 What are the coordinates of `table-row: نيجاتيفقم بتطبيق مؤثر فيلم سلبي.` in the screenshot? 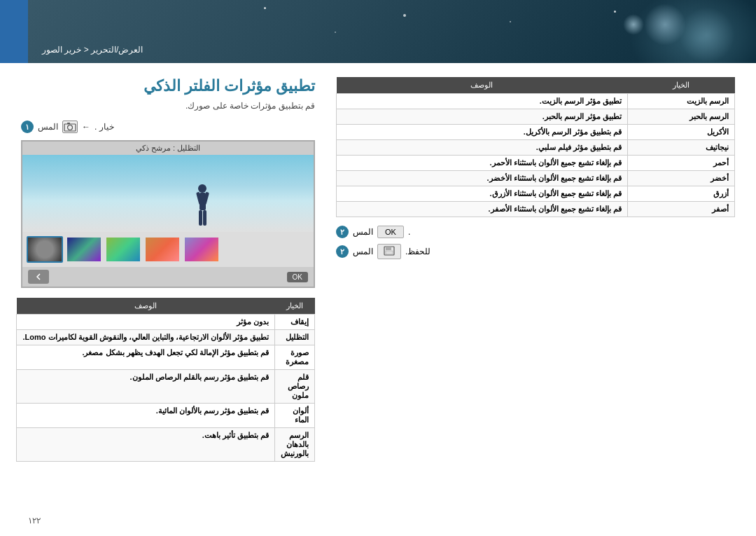 It's located at (536, 148).